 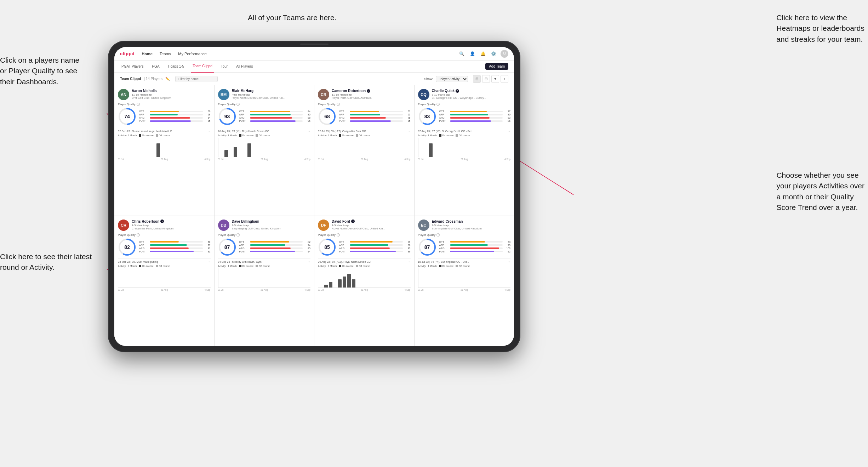 I want to click on player-name: David Ford ✓, so click(x=371, y=222).